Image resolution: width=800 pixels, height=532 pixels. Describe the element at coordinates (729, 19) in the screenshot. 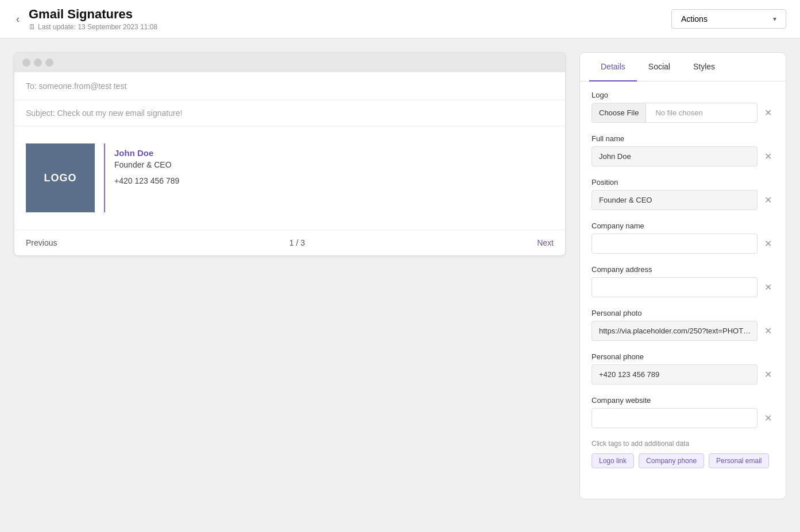

I see `actions-dropdown: Actions ▾` at that location.